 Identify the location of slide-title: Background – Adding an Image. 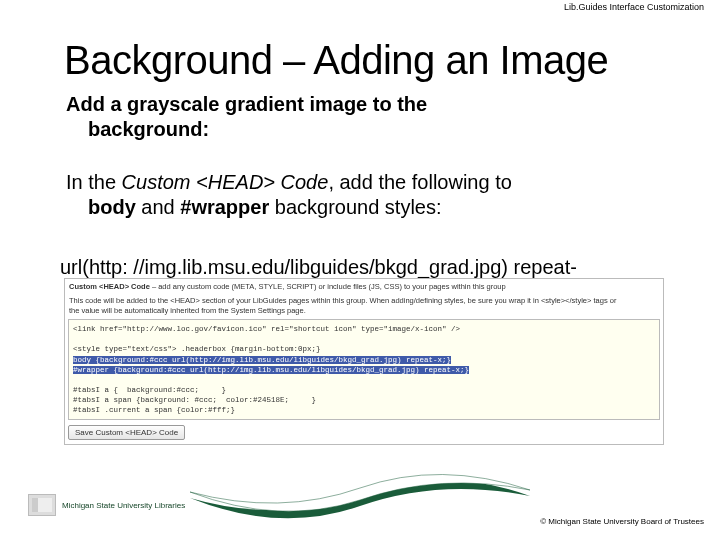
(336, 60).